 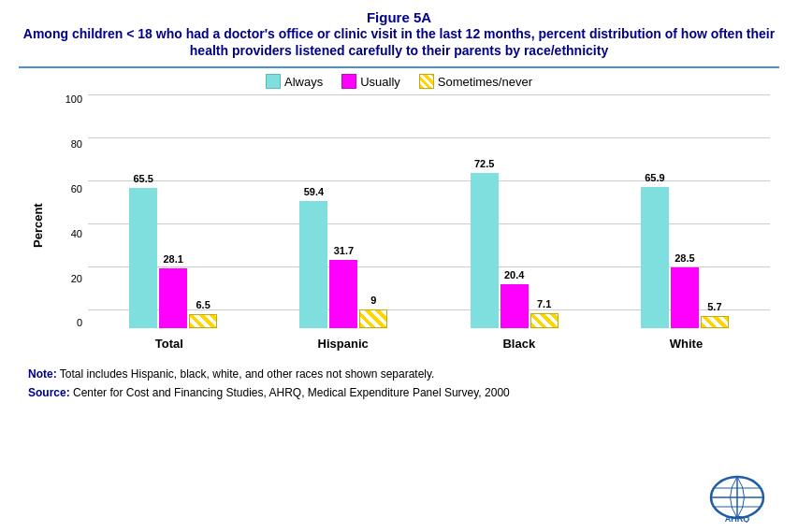 I want to click on legend-sometimes-label: Sometimes/never, so click(x=485, y=82).